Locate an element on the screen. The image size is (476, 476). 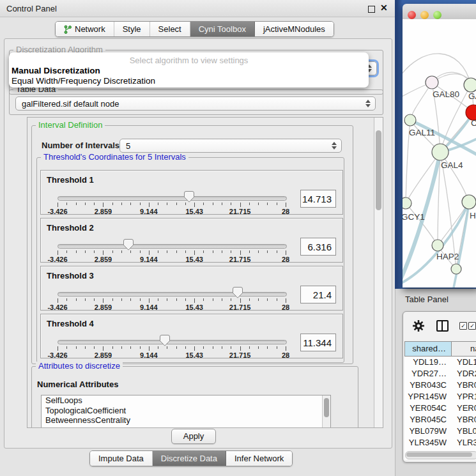
minimize-traffic-light-icon is located at coordinates (424, 15).